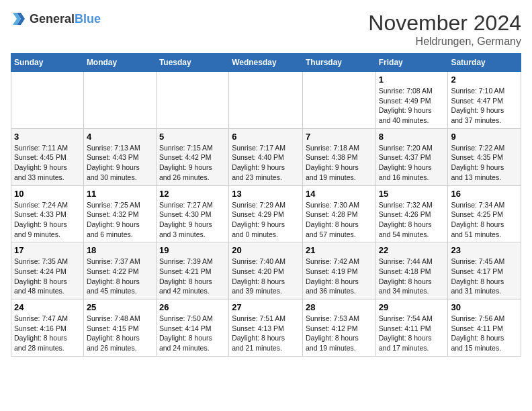 The image size is (532, 411). Describe the element at coordinates (266, 63) in the screenshot. I see `header-wednesday: Wednesday` at that location.